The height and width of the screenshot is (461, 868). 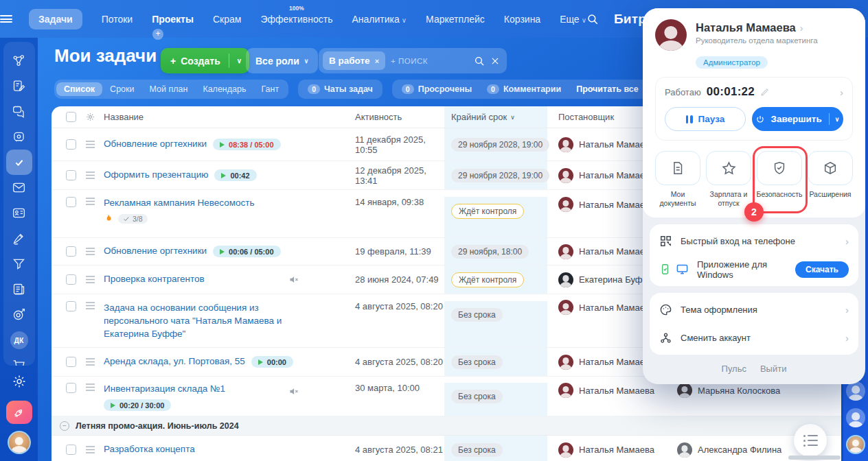 What do you see at coordinates (729, 180) in the screenshot?
I see `tile-salary-vacation: Зарплата и отпуск` at bounding box center [729, 180].